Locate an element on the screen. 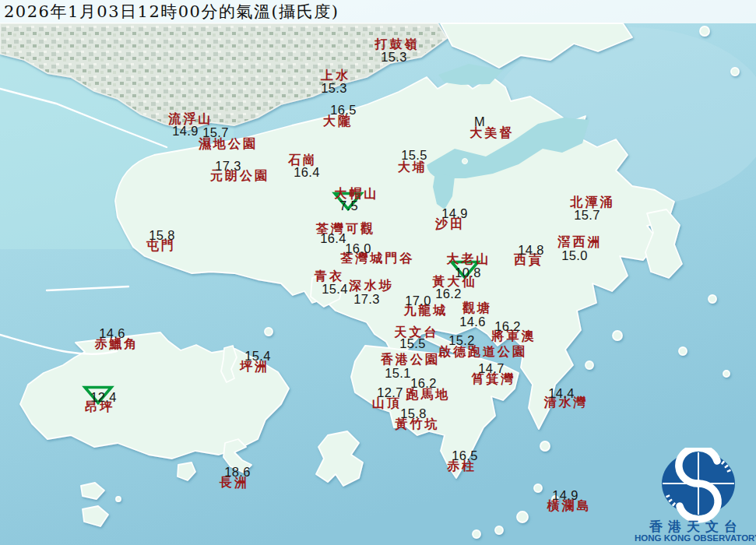 The width and height of the screenshot is (756, 545). station-value: 14.8 is located at coordinates (531, 251).